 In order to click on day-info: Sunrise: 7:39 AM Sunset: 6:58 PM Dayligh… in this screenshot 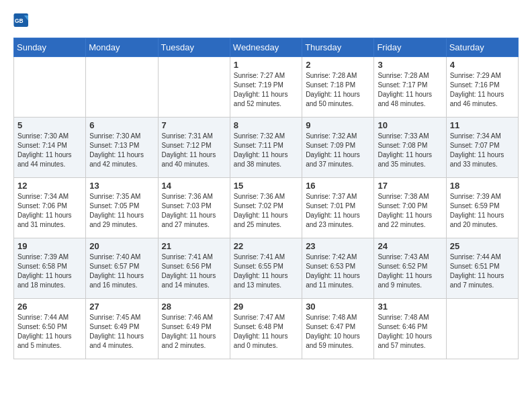, I will do `click(50, 271)`.